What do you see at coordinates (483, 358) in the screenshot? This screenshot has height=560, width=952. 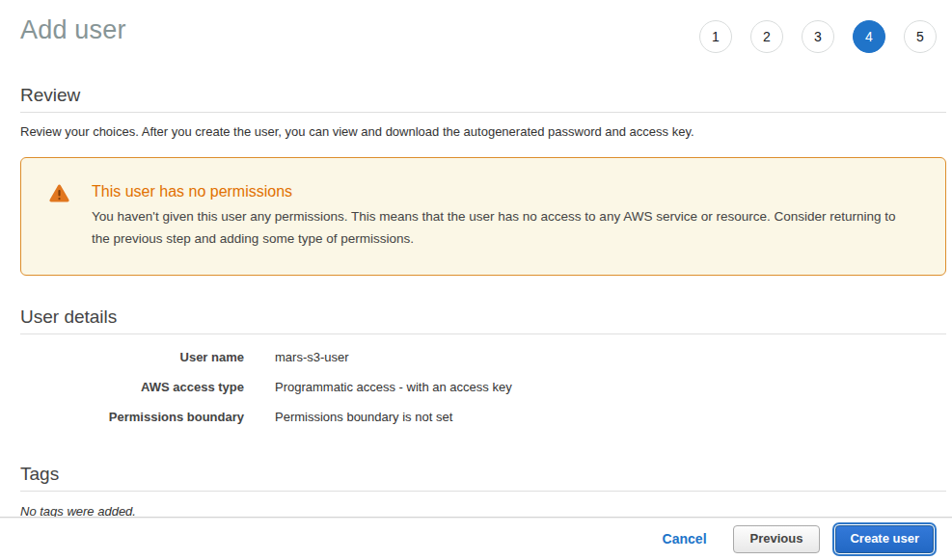 I see `table-row: User name mars-s3-user` at bounding box center [483, 358].